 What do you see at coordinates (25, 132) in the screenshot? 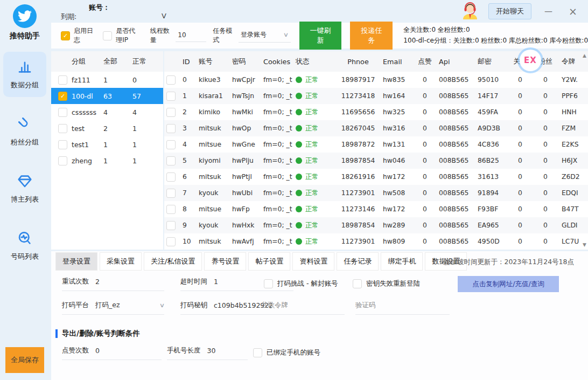
I see `sidebar-item-粉丝分组: 粉丝分组` at bounding box center [25, 132].